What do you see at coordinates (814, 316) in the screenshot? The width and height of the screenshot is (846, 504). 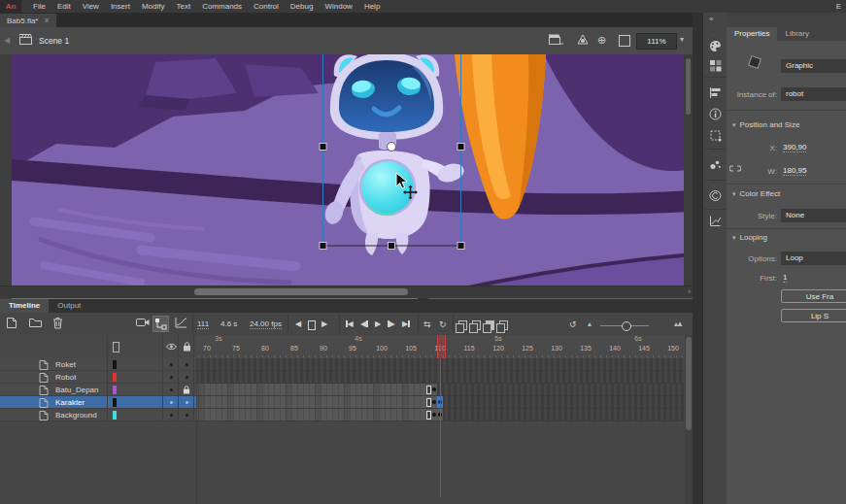 I see `lip-syncing-button: Lip S` at bounding box center [814, 316].